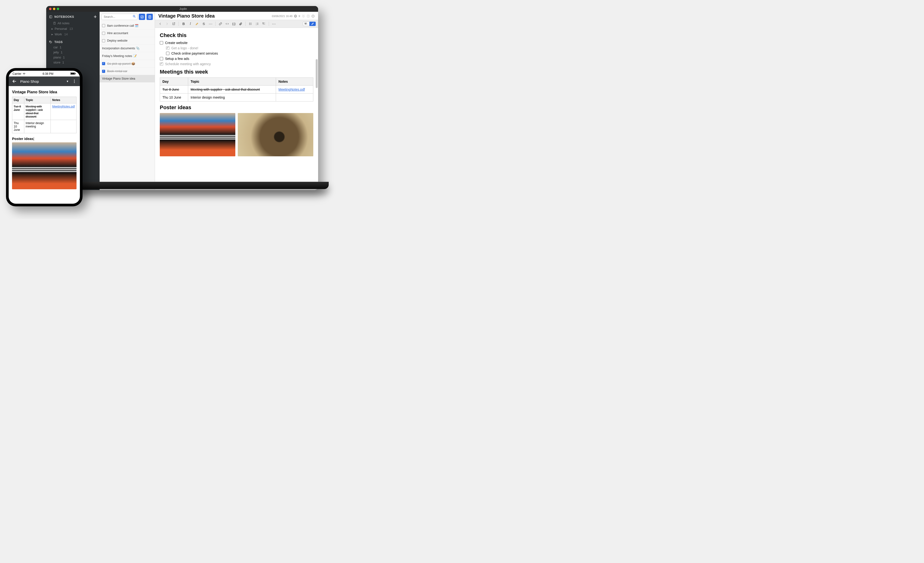  What do you see at coordinates (68, 81) in the screenshot?
I see `dropdown-icon: ▼` at bounding box center [68, 81].